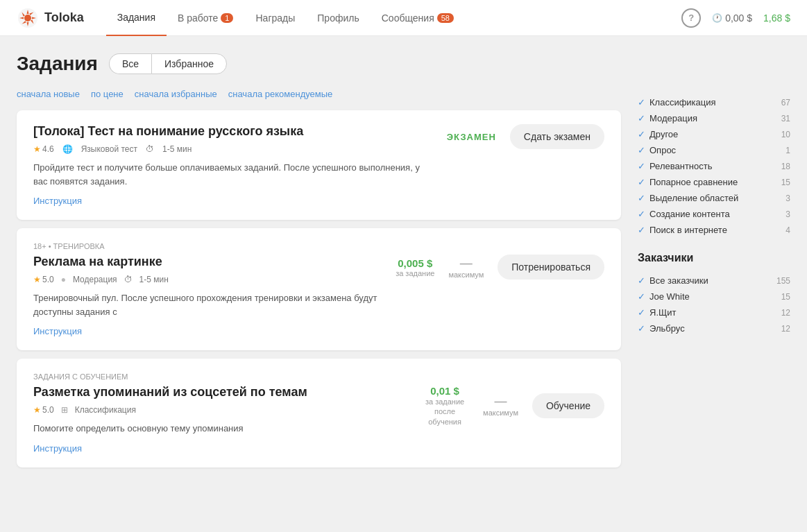  I want to click on card-learning-info: ★ 5.0 ⊞ Классификация, so click(219, 410).